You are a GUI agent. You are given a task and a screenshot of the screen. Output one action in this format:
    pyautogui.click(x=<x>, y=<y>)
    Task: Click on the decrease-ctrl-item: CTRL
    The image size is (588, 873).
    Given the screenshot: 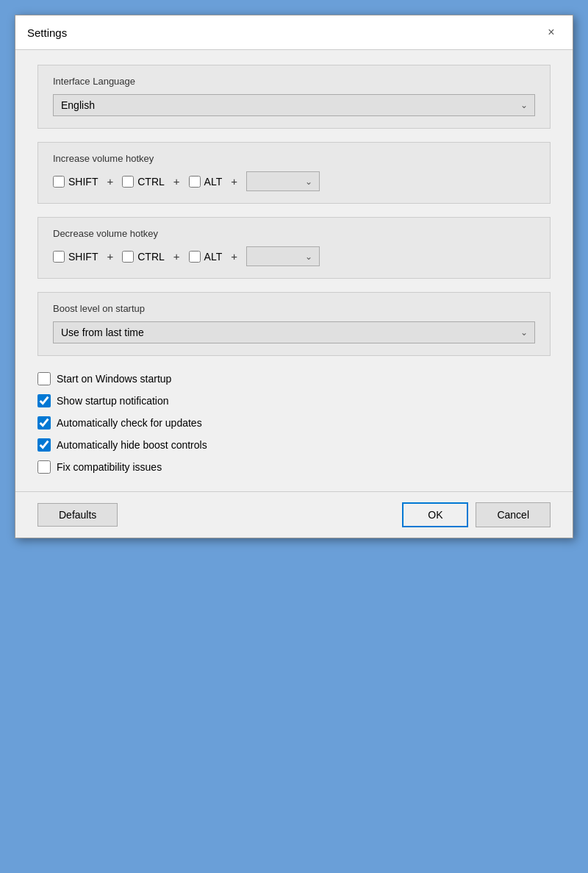 What is the action you would take?
    pyautogui.click(x=143, y=257)
    